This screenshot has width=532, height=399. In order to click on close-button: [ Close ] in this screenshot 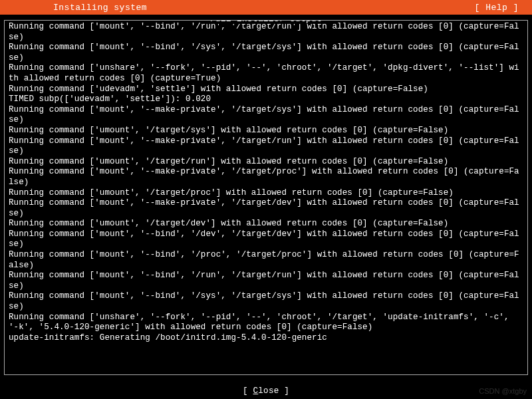, I will do `click(266, 391)`.